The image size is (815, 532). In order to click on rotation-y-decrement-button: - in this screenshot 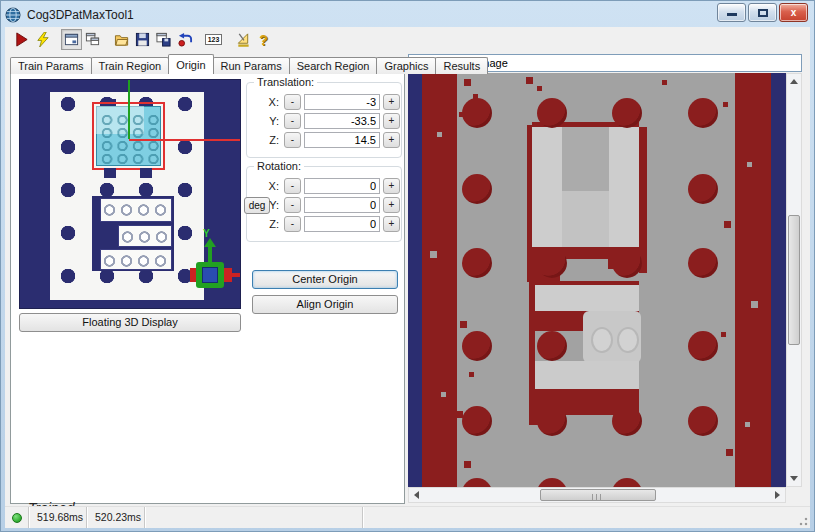, I will do `click(292, 205)`.